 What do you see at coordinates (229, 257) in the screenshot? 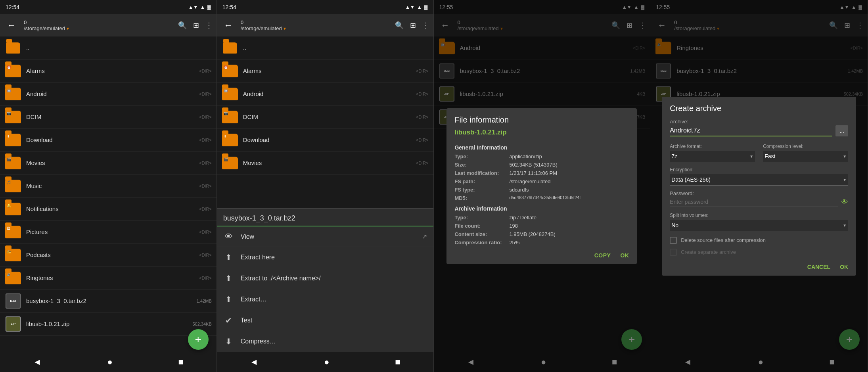
I see `extract-here-icon: ⬆` at bounding box center [229, 257].